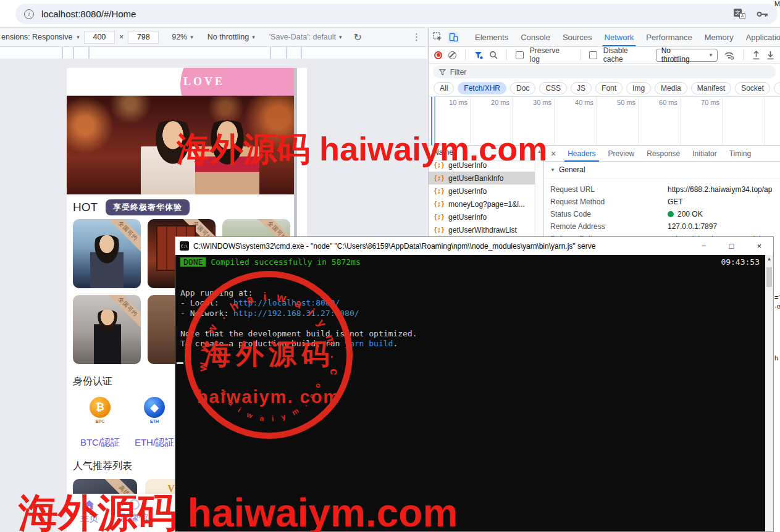 This screenshot has height=532, width=780. Describe the element at coordinates (740, 262) in the screenshot. I see `cmd-timestamp: 09:43:53` at that location.